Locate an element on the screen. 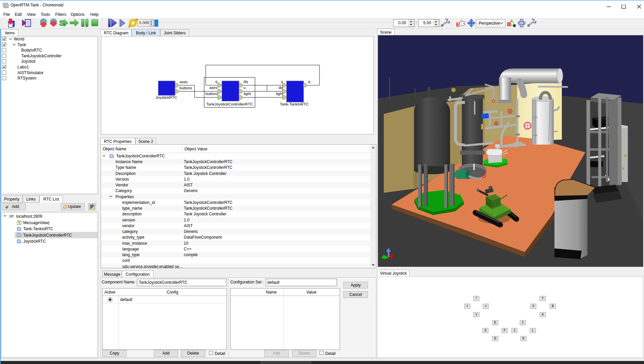 The image size is (644, 364). svg-text: activity_type is located at coordinates (133, 237).